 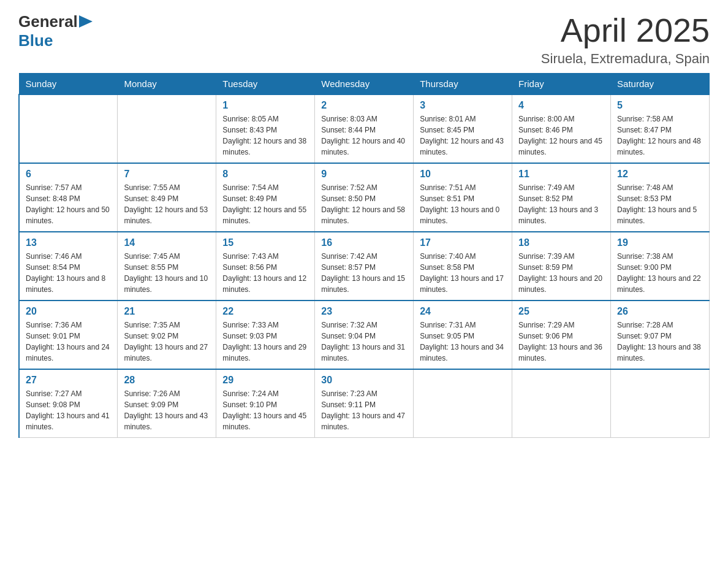 I want to click on day-number: 25, so click(x=561, y=312).